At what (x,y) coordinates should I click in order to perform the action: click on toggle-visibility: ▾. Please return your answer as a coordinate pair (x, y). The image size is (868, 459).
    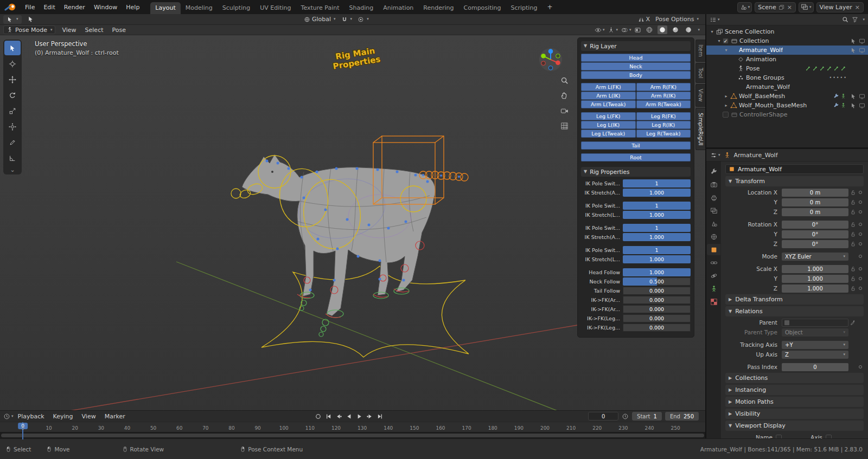
    Looking at the image, I should click on (600, 30).